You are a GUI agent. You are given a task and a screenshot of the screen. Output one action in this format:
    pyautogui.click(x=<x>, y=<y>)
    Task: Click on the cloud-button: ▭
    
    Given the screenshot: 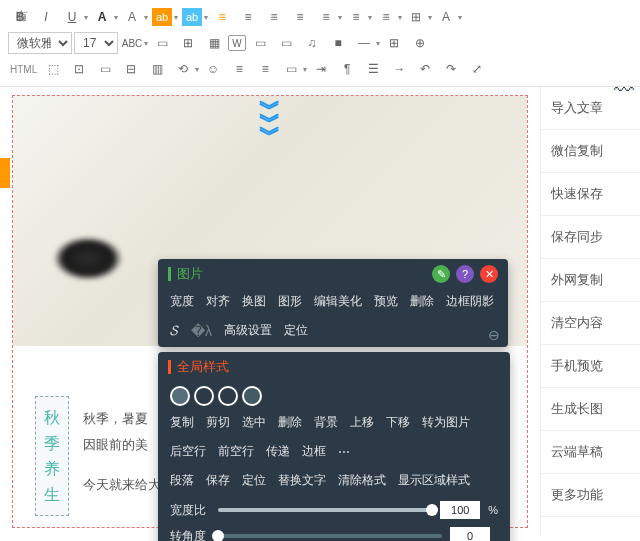 What is the action you would take?
    pyautogui.click(x=260, y=43)
    